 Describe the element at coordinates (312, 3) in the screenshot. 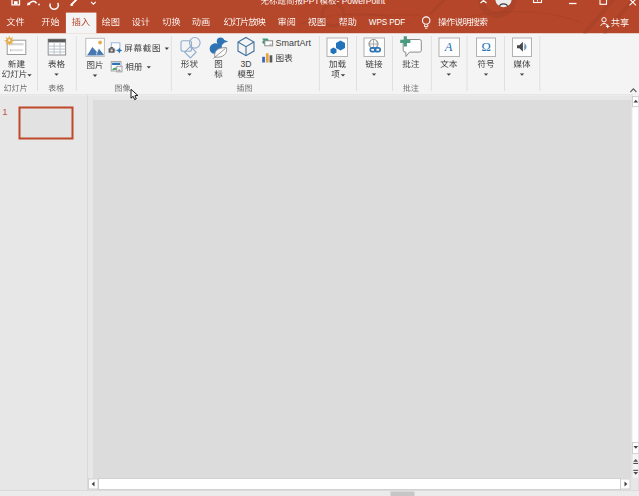

I see `svg-text: PPT` at that location.